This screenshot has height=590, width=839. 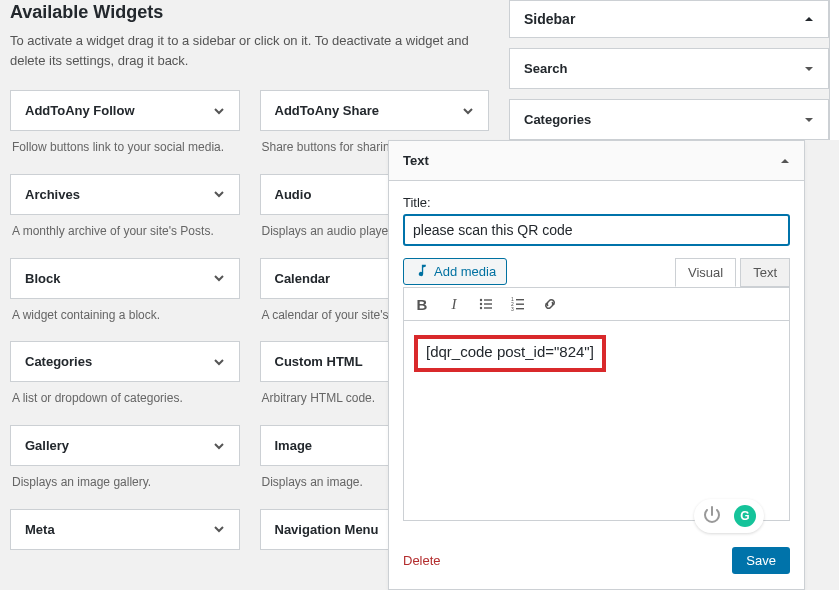 What do you see at coordinates (422, 304) in the screenshot?
I see `bold-button: B` at bounding box center [422, 304].